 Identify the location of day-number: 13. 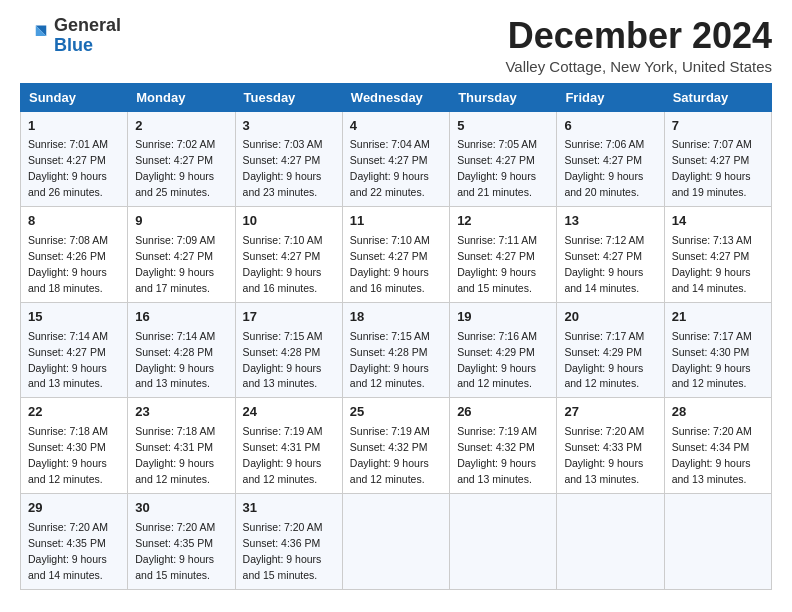
(610, 222).